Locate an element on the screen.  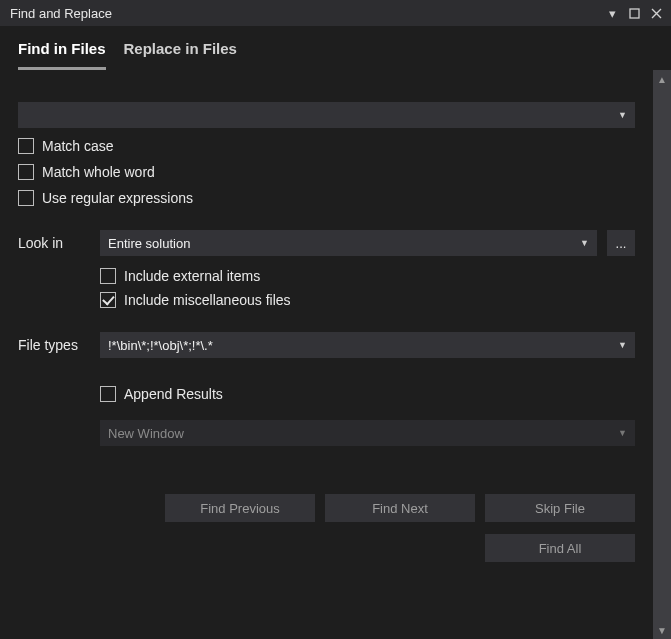
skip-file-button: Skip File is located at coordinates (560, 508).